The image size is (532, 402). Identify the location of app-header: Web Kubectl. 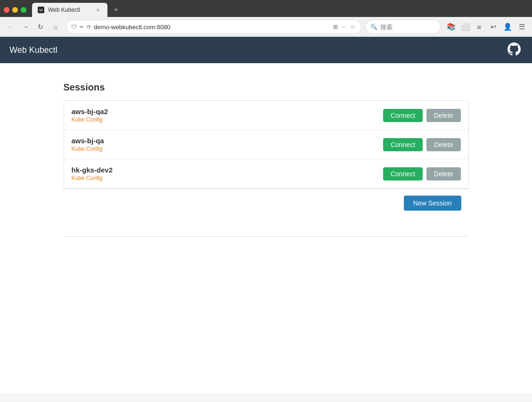
(266, 50).